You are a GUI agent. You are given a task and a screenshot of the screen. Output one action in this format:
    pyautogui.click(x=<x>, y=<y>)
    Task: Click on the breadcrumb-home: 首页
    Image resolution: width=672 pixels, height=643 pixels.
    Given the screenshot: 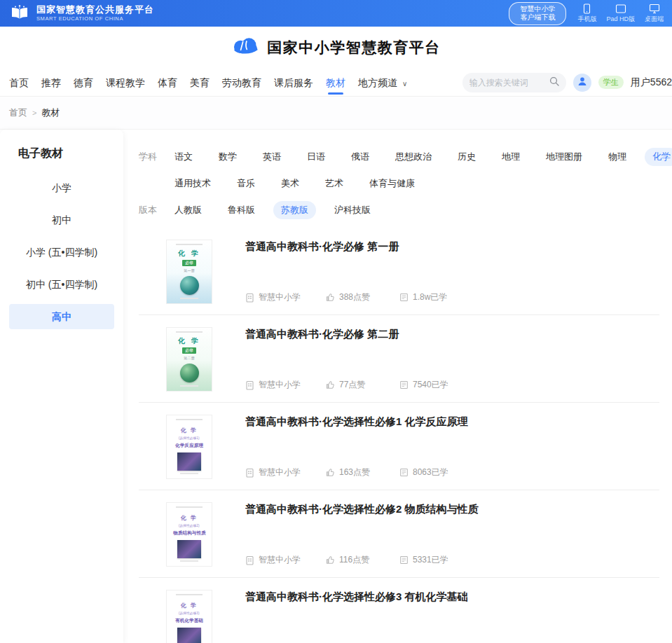 What is the action you would take?
    pyautogui.click(x=18, y=113)
    